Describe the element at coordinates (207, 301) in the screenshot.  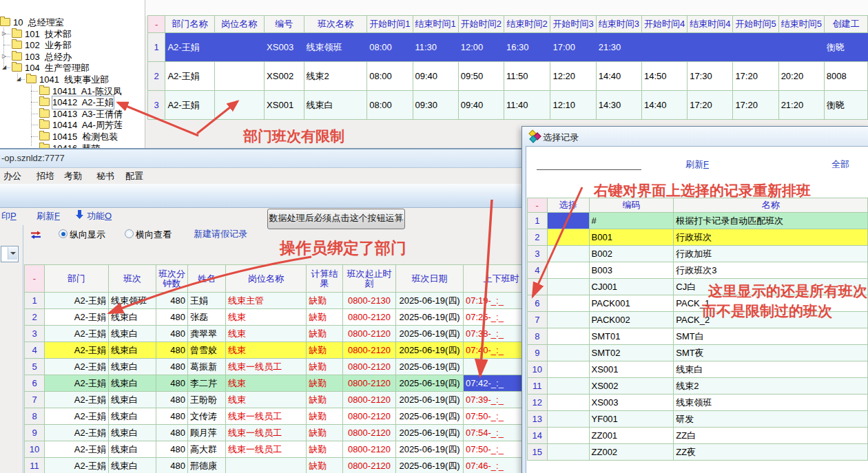
I see `cell: 王娟` at that location.